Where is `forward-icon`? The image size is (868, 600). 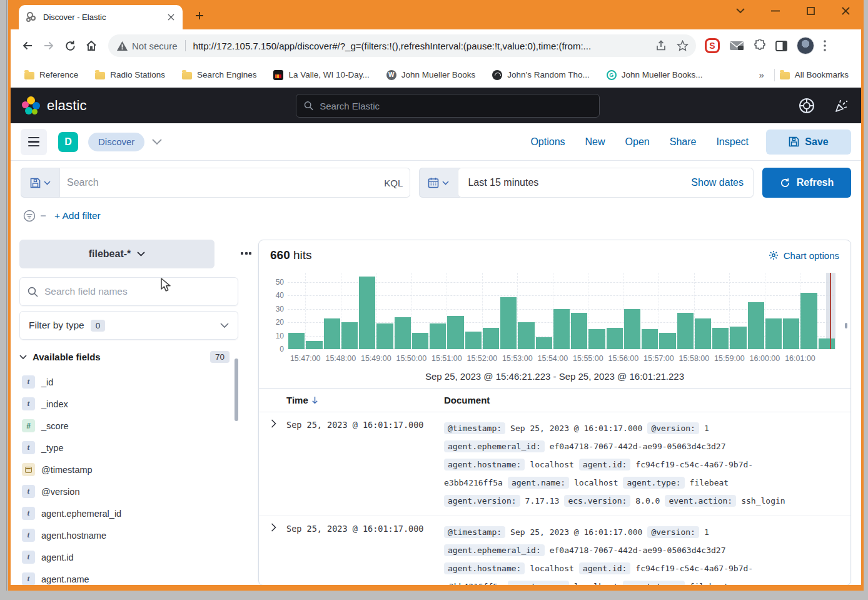
forward-icon is located at coordinates (49, 46).